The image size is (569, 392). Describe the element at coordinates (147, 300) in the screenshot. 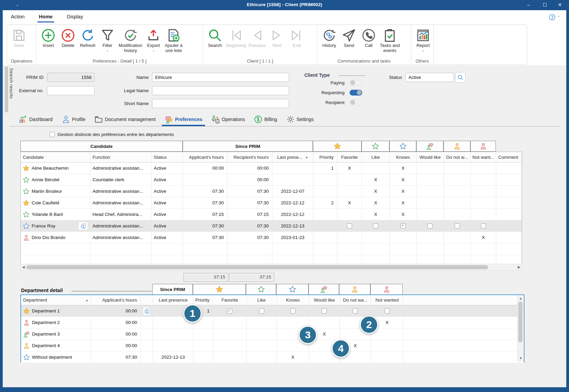

I see `column-header-preview` at that location.